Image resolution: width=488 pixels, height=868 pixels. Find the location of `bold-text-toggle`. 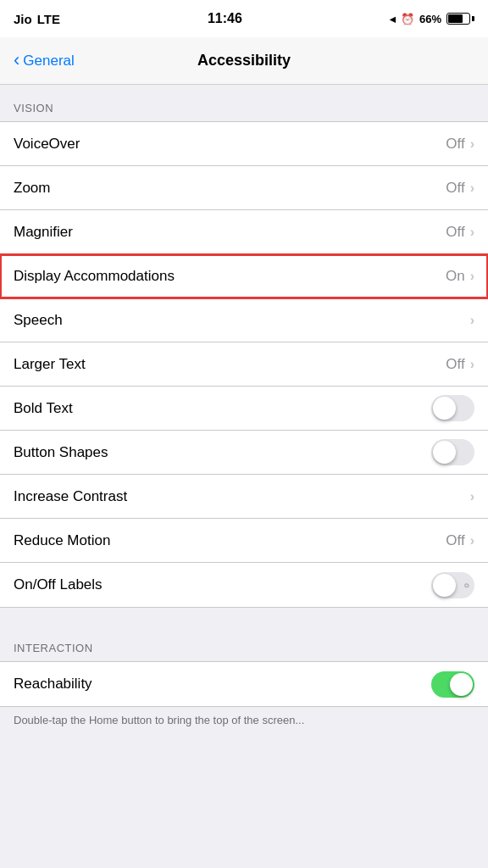

bold-text-toggle is located at coordinates (452, 409).